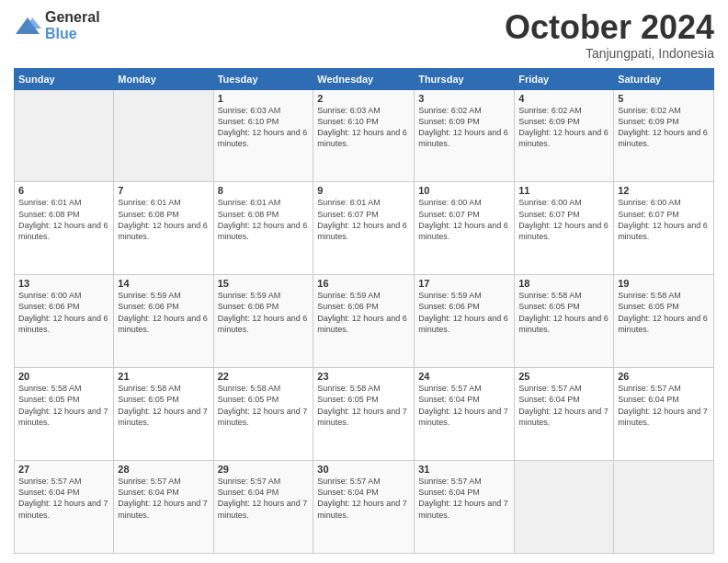 This screenshot has height=563, width=728. What do you see at coordinates (465, 508) in the screenshot?
I see `calendar-cell: 31Sunrise: 5:57 AM Sunset: 6:04 PM Dayli…` at bounding box center [465, 508].